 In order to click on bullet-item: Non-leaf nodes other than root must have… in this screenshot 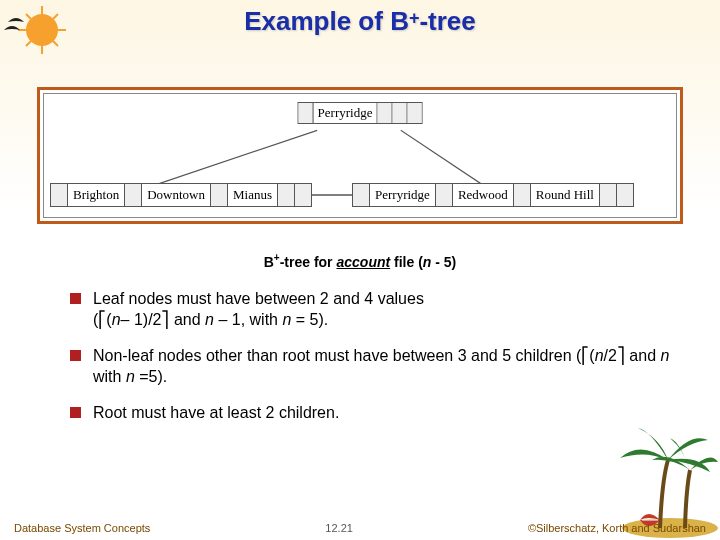, I will do `click(370, 366)`.